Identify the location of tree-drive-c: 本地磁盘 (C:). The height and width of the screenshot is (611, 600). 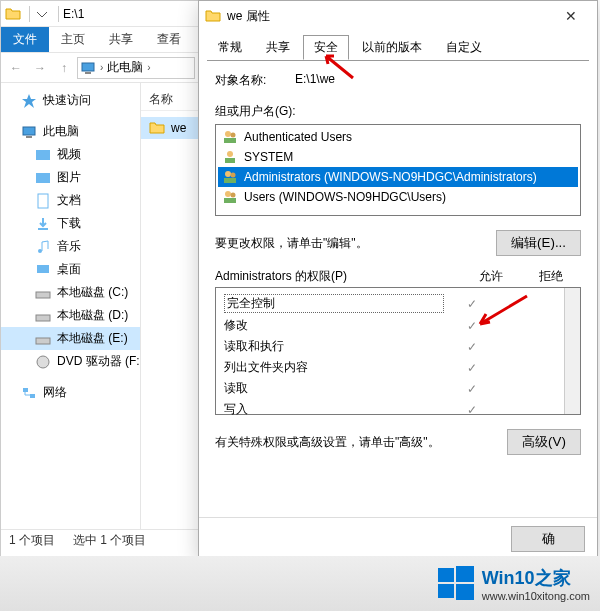
(70, 292).